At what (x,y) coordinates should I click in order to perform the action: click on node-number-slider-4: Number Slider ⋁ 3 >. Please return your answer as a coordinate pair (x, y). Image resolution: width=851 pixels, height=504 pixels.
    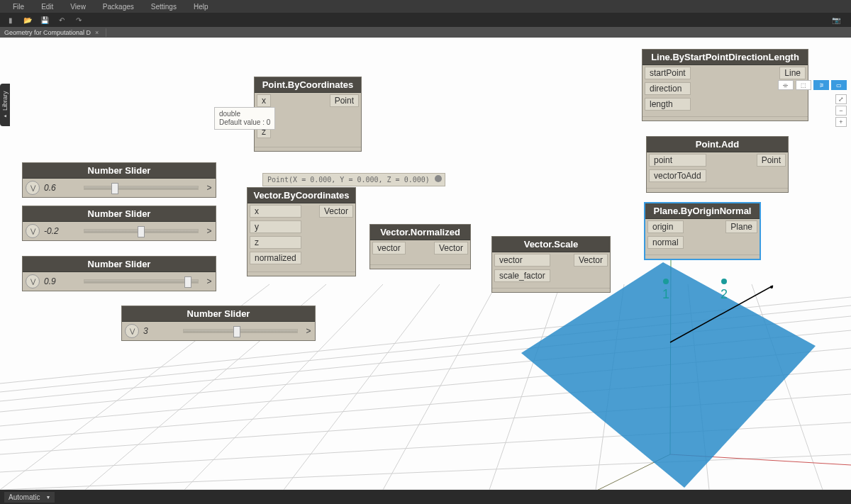
    Looking at the image, I should click on (218, 323).